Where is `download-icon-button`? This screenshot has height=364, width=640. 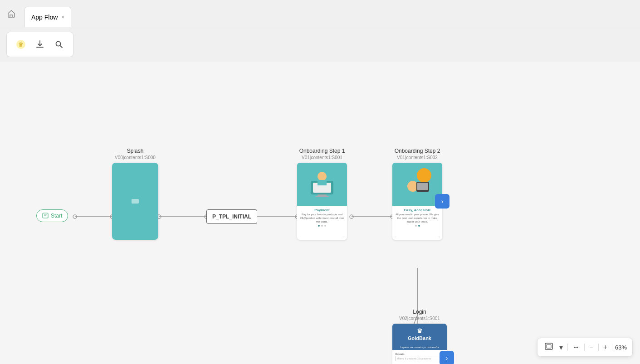
download-icon-button is located at coordinates (40, 44).